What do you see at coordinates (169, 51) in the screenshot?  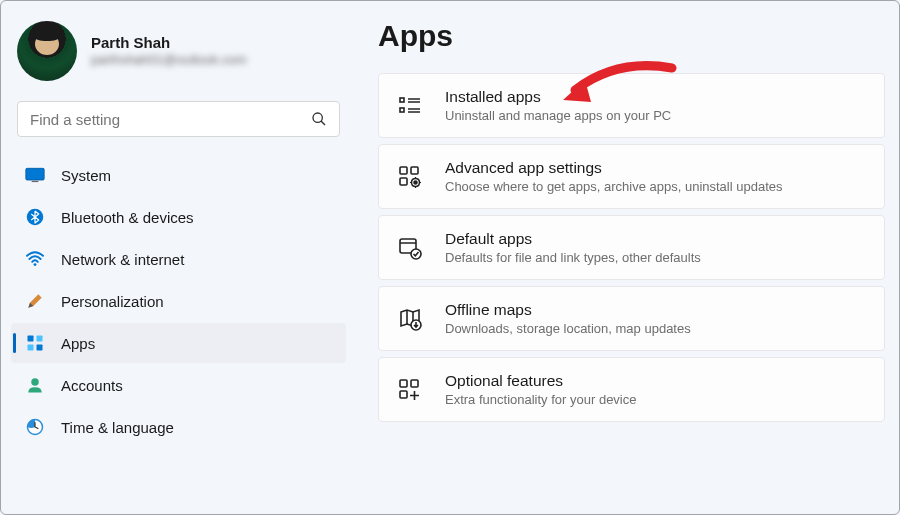 I see `profile-text: Parth Shah parthshah01@outlook.com` at bounding box center [169, 51].